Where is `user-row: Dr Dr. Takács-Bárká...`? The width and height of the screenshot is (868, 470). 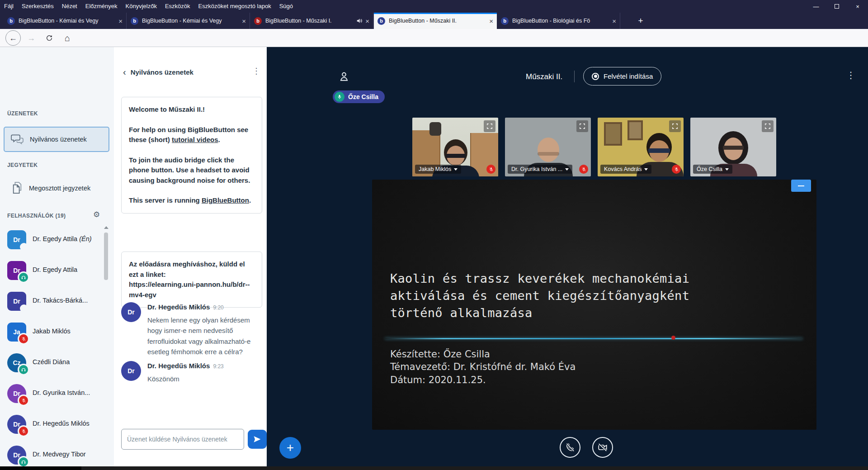
user-row: Dr Dr. Takács-Bárká... is located at coordinates (57, 303).